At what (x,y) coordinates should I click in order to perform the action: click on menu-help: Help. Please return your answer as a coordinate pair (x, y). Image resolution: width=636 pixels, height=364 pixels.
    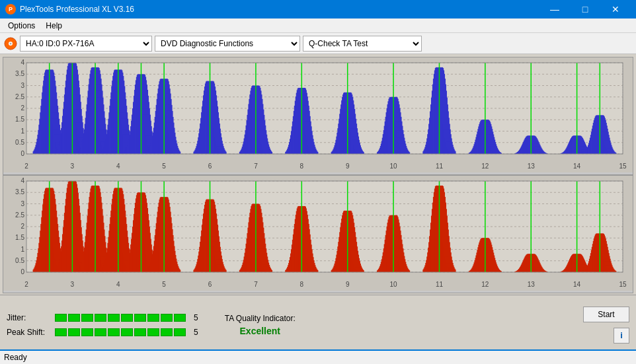
    Looking at the image, I should click on (54, 26).